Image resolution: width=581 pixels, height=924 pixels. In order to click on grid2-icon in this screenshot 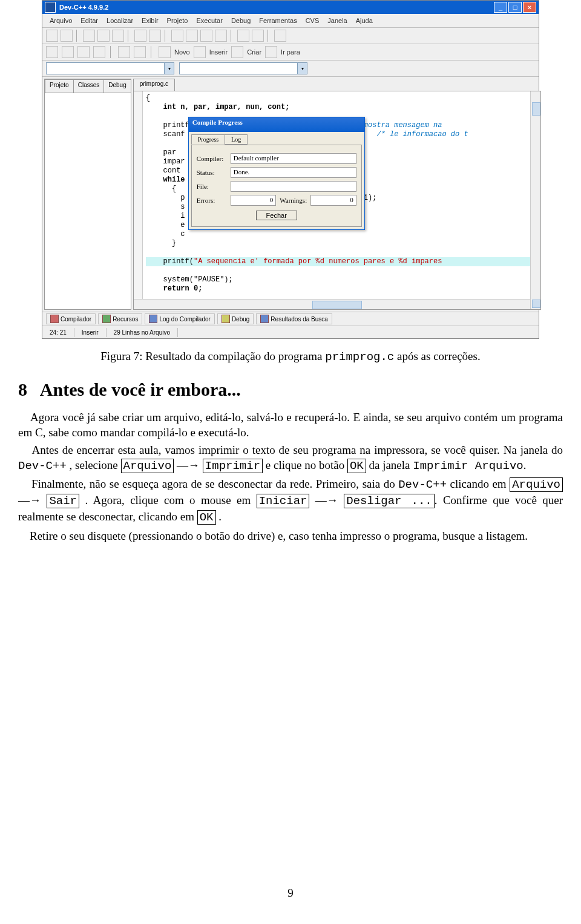, I will do `click(68, 52)`.